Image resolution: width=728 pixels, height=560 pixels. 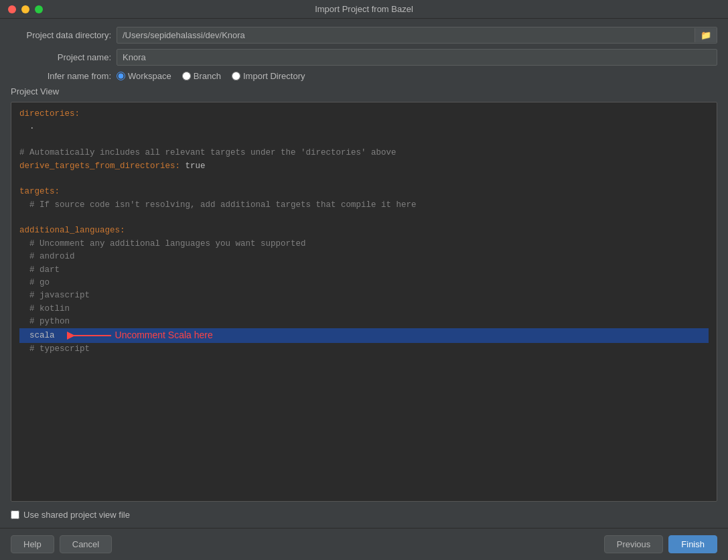 I want to click on help-button: Help, so click(x=32, y=544).